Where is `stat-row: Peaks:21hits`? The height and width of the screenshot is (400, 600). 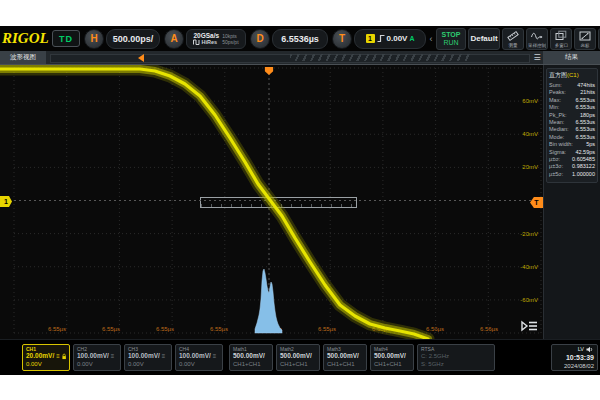 stat-row: Peaks:21hits is located at coordinates (572, 92).